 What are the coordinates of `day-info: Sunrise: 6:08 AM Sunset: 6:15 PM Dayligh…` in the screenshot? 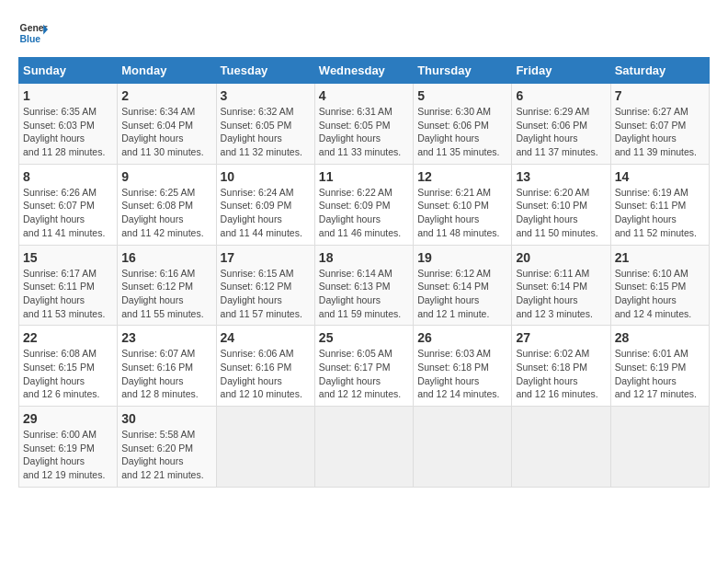 It's located at (68, 373).